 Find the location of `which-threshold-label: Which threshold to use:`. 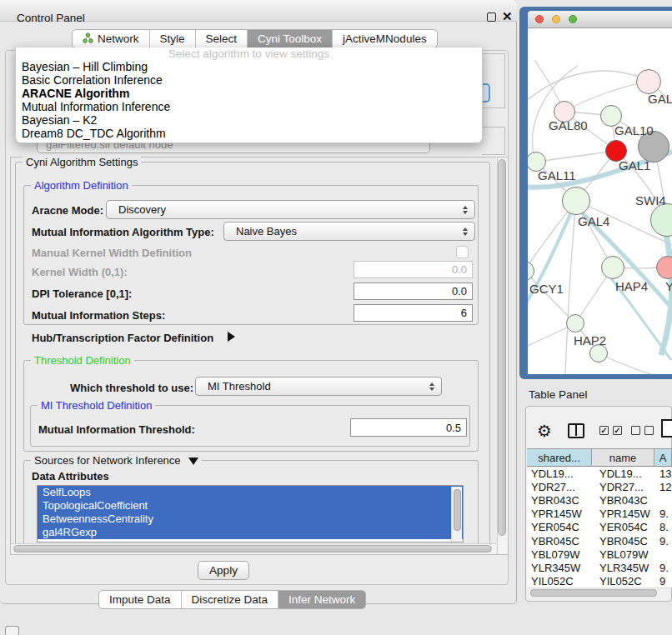

which-threshold-label: Which threshold to use: is located at coordinates (132, 388).